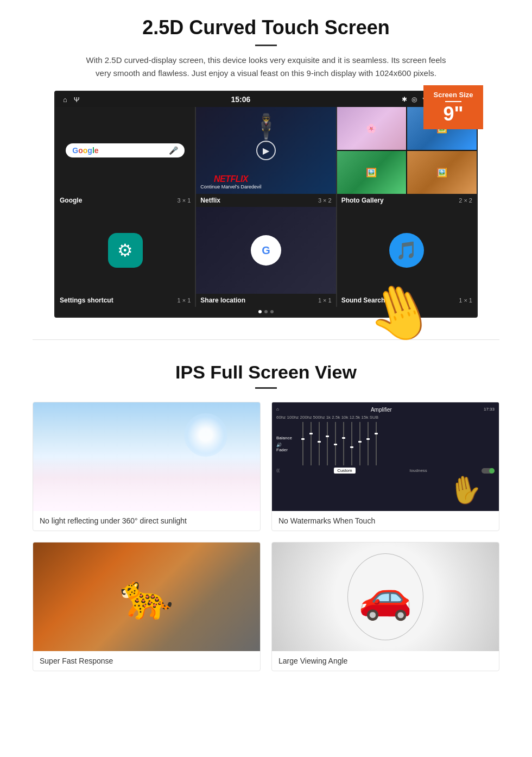 Image resolution: width=532 pixels, height=757 pixels. I want to click on sun-burst, so click(206, 435).